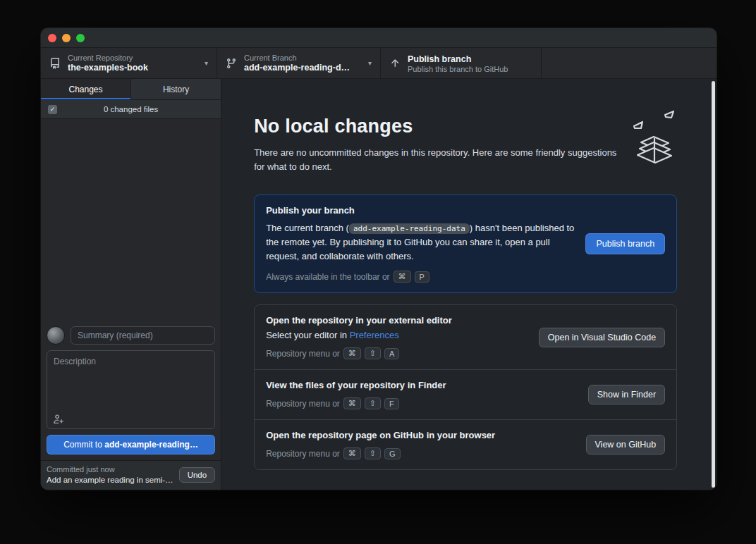 This screenshot has height=544, width=756. Describe the element at coordinates (379, 63) in the screenshot. I see `toolbar: Current Repository the-examples-book ▾ C…` at that location.